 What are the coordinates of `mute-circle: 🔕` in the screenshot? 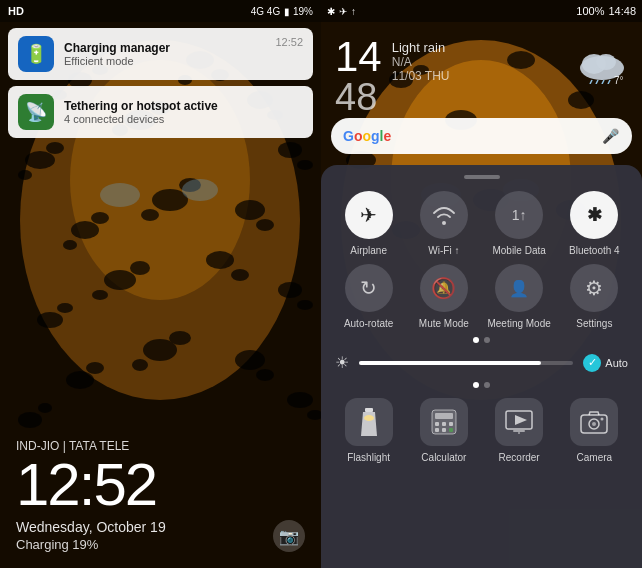 It's located at (444, 288).